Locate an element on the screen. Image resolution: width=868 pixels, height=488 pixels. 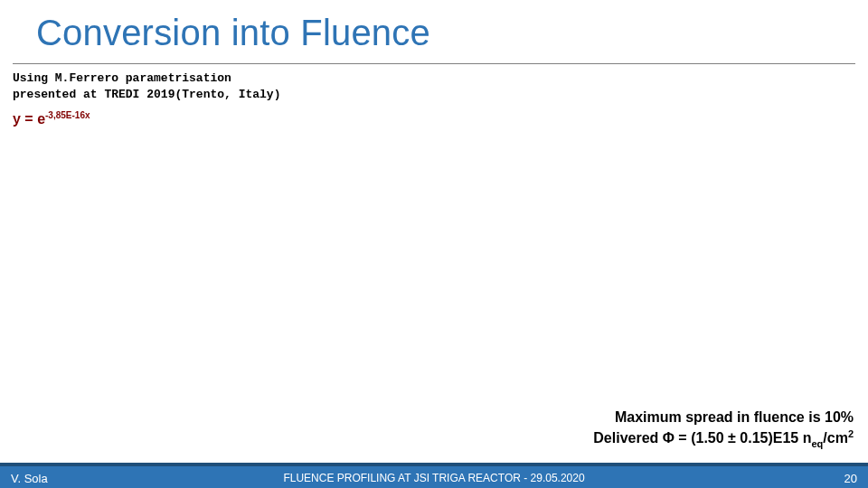
title-underline is located at coordinates (434, 63).